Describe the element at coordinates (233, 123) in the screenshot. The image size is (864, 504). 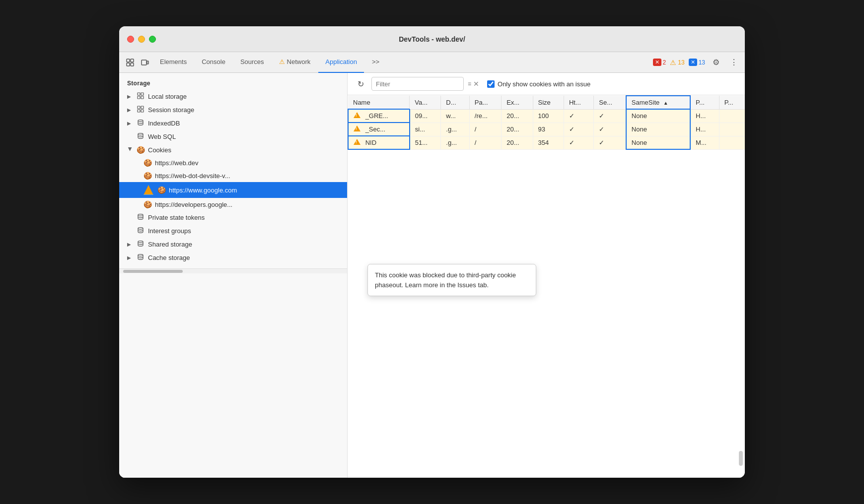
I see `sidebar-item-indexeddb: ▶ IndexedDB` at that location.